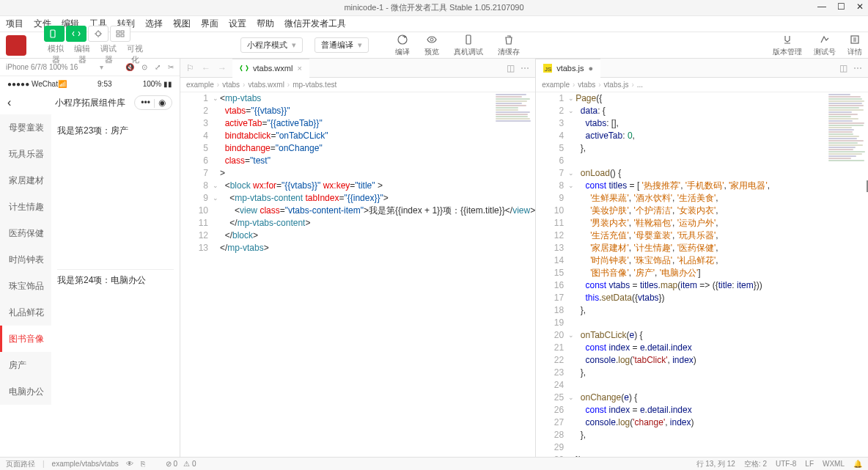 This screenshot has width=868, height=470. I want to click on editor-toggle, so click(76, 34).